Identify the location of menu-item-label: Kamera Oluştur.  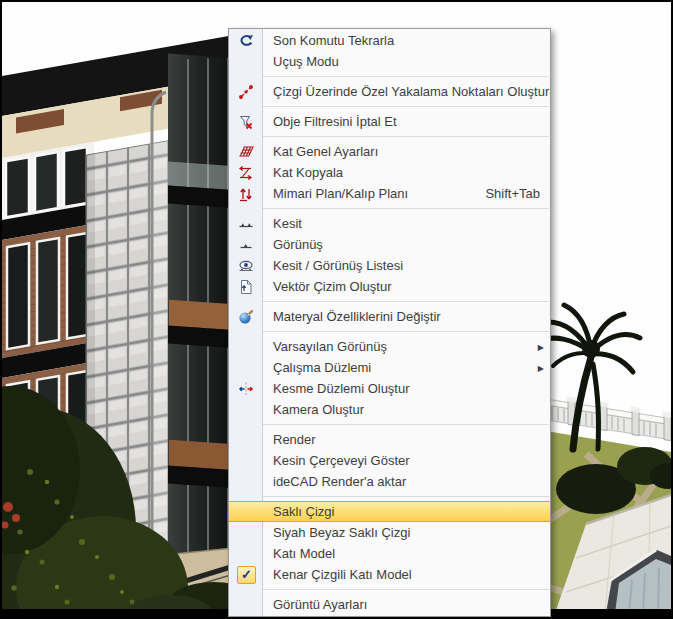
(318, 410).